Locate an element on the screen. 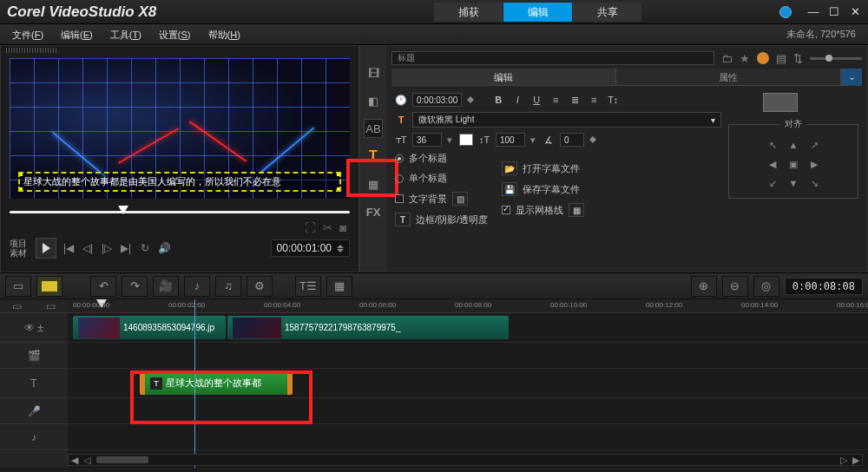 This screenshot has width=868, height=472. timeline-ruler: 00:00:00:00 00:00:02:00 00:00:04:00 00:0… is located at coordinates (468, 306).